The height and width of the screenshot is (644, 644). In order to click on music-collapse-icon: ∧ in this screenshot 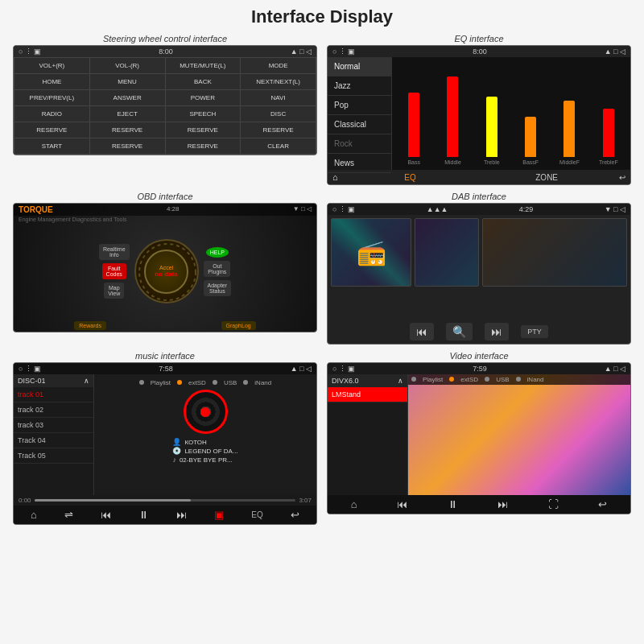, I will do `click(87, 381)`.